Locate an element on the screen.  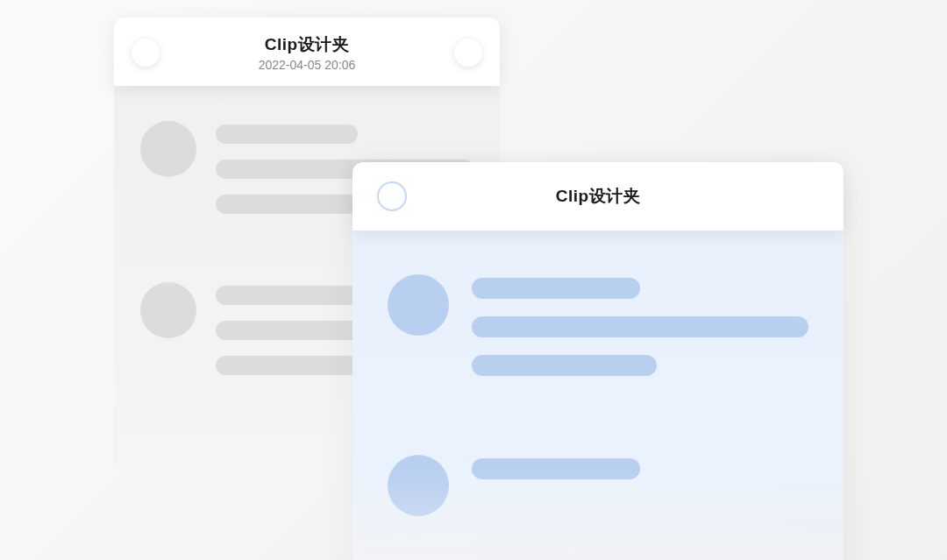
dot-indicator-left is located at coordinates (146, 53).